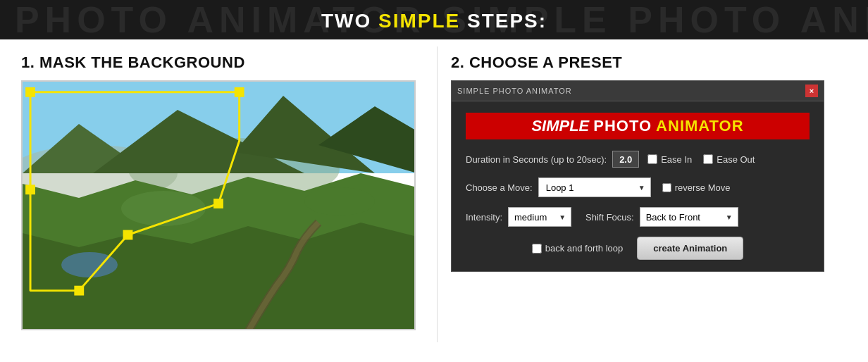  What do you see at coordinates (638, 217) in the screenshot?
I see `intensity-row: Intensity: low medium high Shift Focus: …` at bounding box center [638, 217].